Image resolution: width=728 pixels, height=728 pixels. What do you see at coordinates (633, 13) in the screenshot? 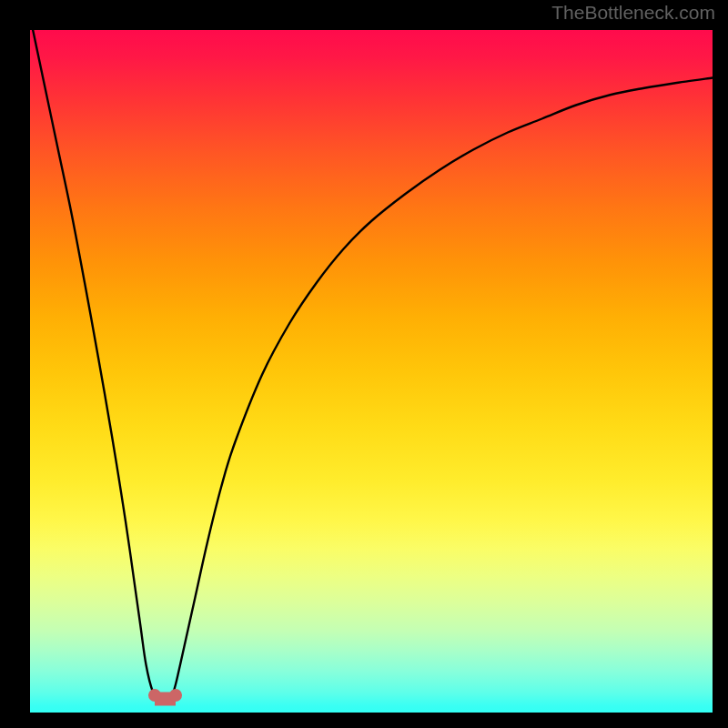
I see `attribution-text: TheBottleneck.com` at bounding box center [633, 13].